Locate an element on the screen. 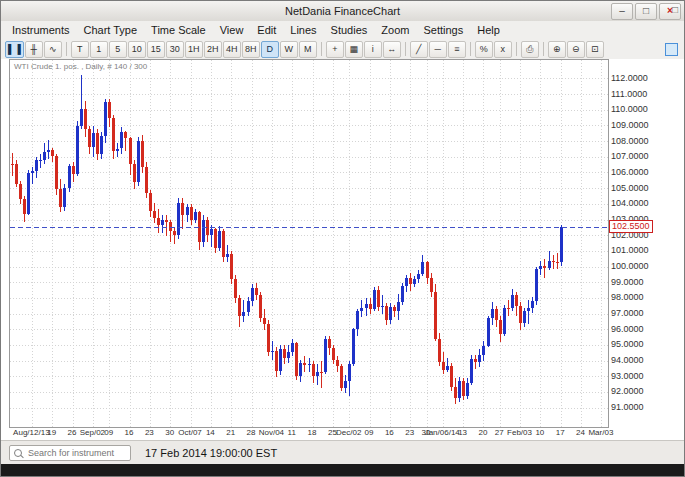 This screenshot has width=685, height=477. y-axis-label: 111.0000 is located at coordinates (629, 94).